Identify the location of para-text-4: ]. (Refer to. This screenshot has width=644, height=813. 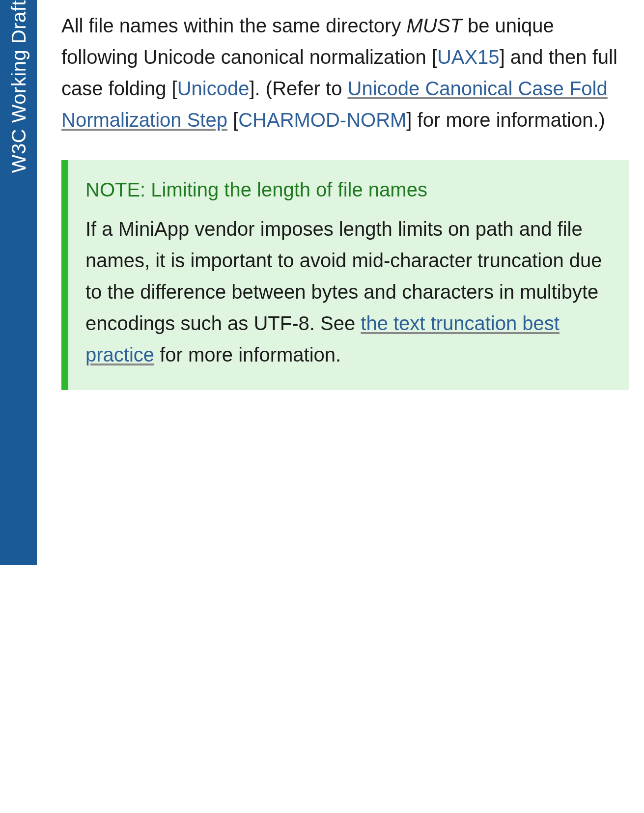
(298, 88).